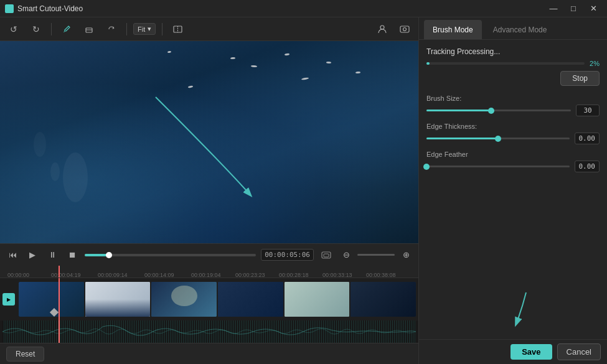  Describe the element at coordinates (491, 111) in the screenshot. I see `brush-size-thumb` at that location.